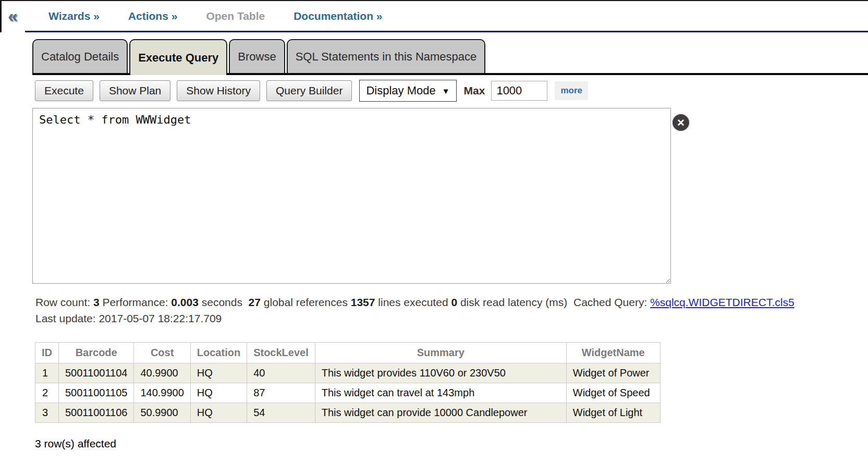  I want to click on status-text: global references, so click(305, 302).